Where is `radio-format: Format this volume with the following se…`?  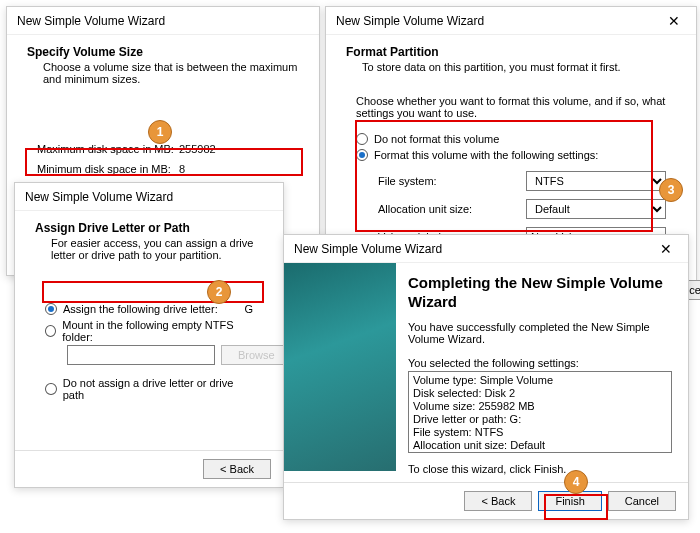 radio-format: Format this volume with the following se… is located at coordinates (511, 155).